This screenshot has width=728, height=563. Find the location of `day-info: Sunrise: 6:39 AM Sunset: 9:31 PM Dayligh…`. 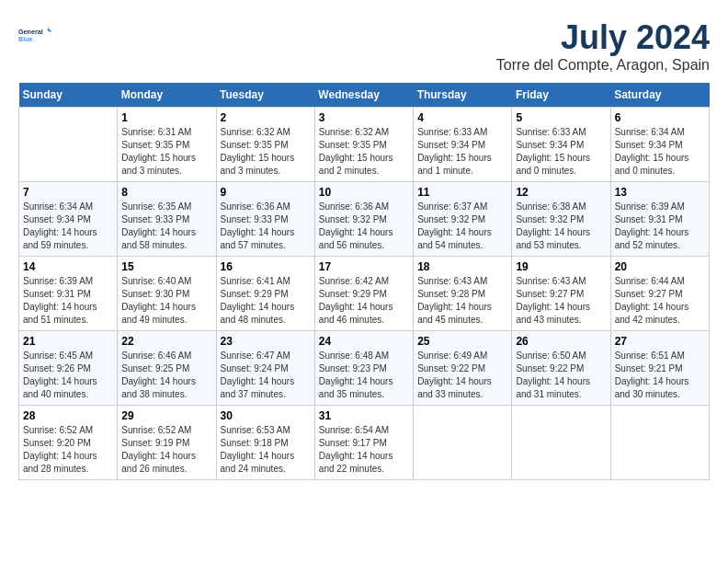

day-info: Sunrise: 6:39 AM Sunset: 9:31 PM Dayligh… is located at coordinates (68, 301).